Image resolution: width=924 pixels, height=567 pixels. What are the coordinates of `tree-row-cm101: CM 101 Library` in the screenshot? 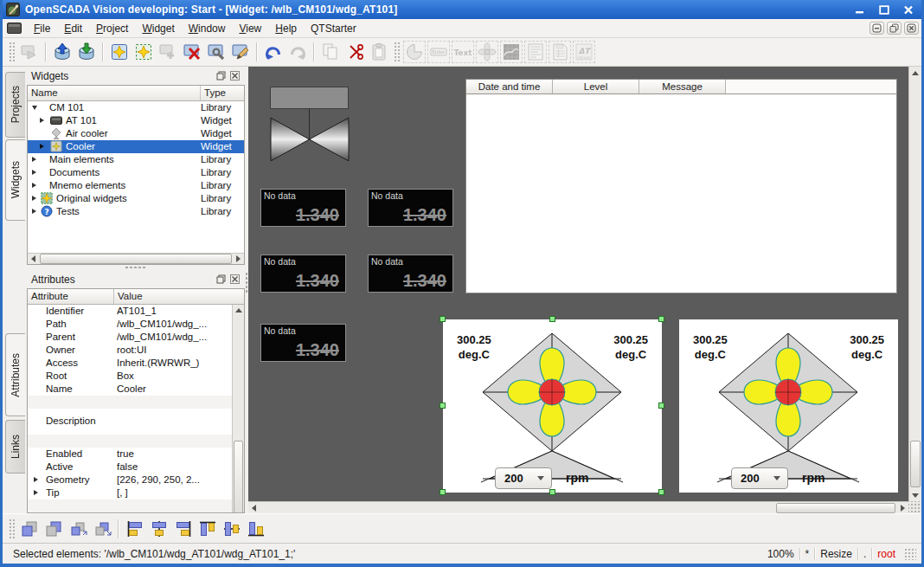 It's located at (136, 107).